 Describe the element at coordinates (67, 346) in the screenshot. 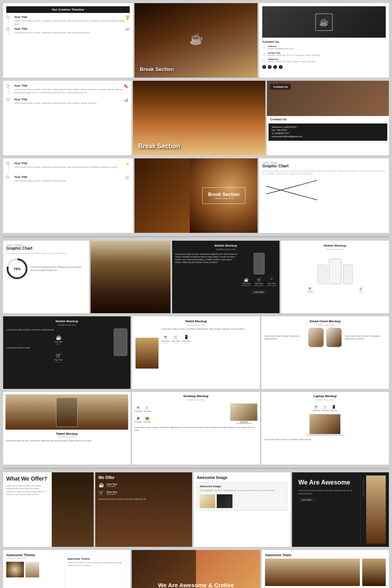

I see `mobile-b-content: Lorem ipsum dolor sit amet, consectetur …` at that location.